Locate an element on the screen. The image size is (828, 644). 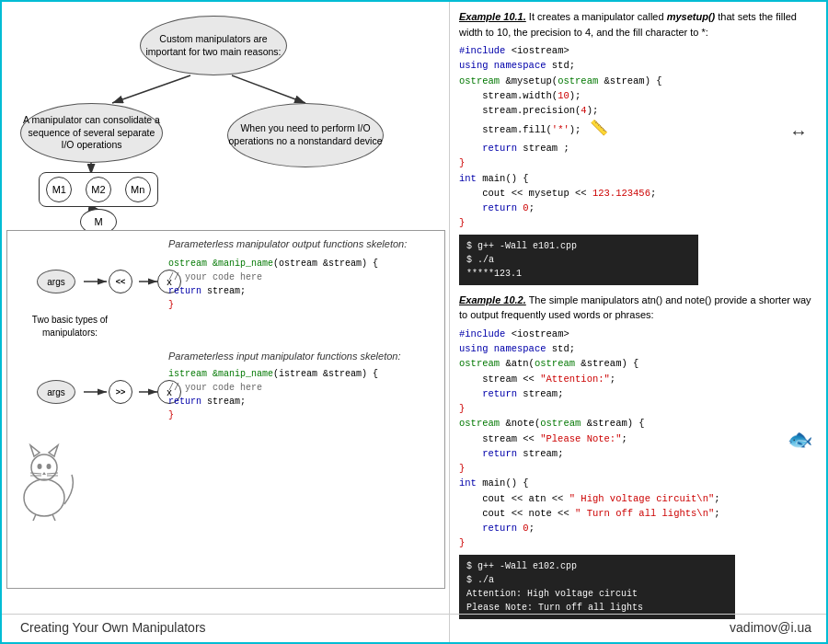
skeleton1-label: Parameterless manipulator output functio… is located at coordinates (287, 244).